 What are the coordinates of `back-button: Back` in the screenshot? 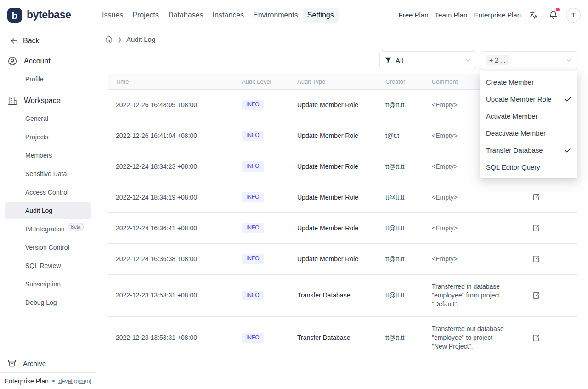 It's located at (48, 41).